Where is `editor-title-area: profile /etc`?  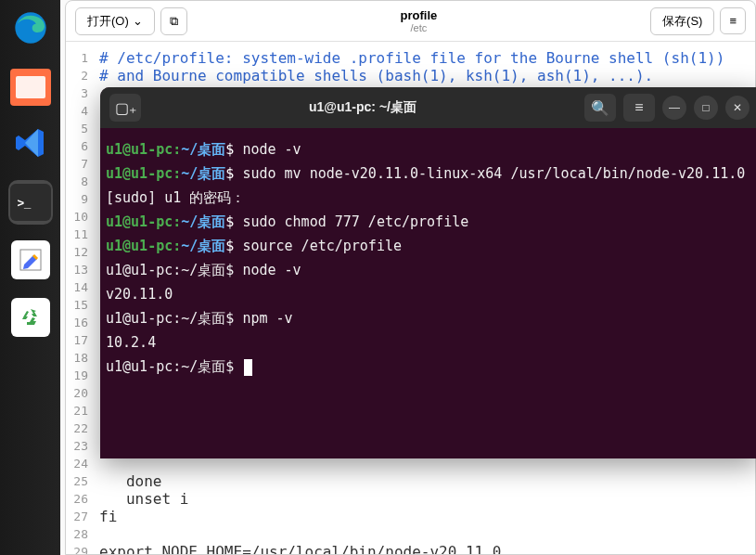
editor-title-area: profile /etc is located at coordinates (419, 20).